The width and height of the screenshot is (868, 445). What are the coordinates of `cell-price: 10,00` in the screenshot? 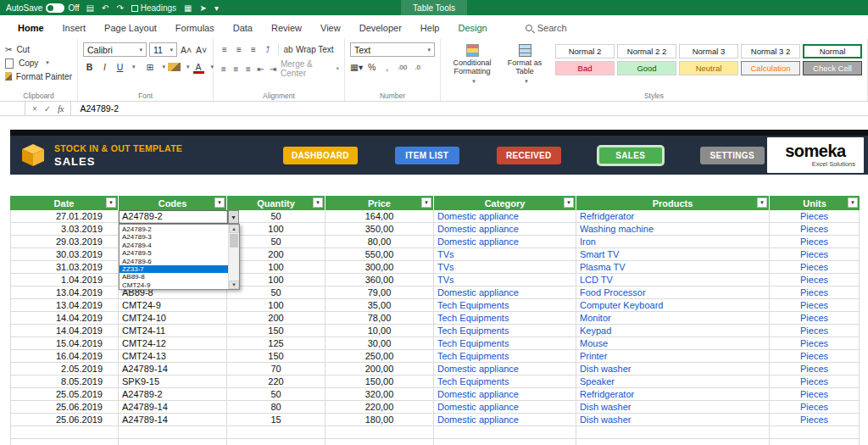 It's located at (380, 331).